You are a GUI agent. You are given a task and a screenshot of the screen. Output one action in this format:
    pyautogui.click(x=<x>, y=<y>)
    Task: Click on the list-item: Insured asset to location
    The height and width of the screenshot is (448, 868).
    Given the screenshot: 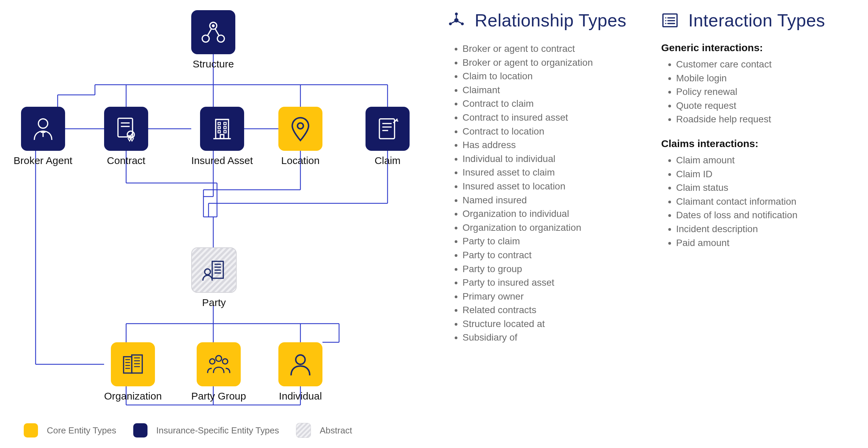 What is the action you would take?
    pyautogui.click(x=550, y=186)
    